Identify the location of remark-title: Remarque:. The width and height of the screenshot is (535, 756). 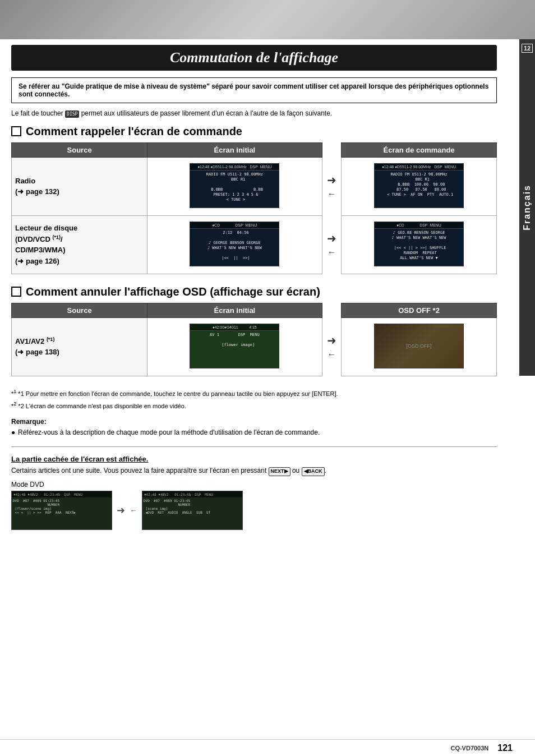
(254, 422).